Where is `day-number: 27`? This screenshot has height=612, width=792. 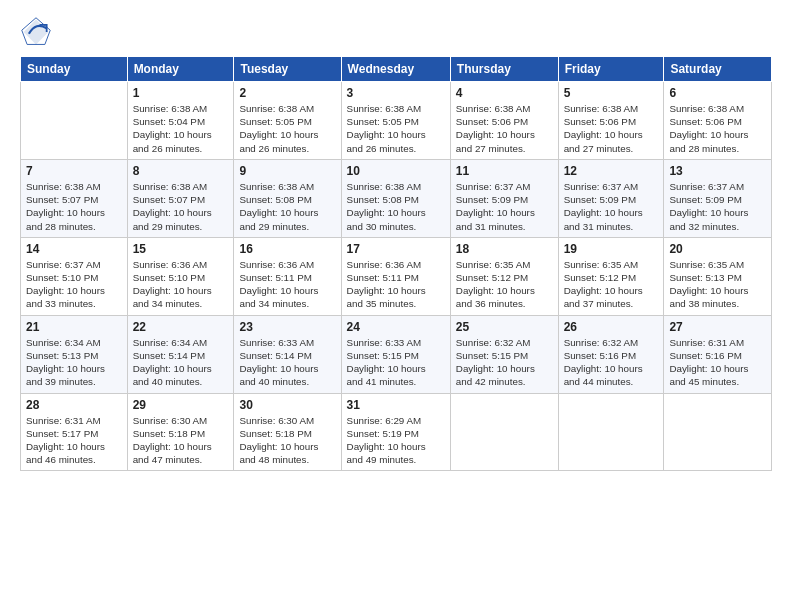 day-number: 27 is located at coordinates (718, 327).